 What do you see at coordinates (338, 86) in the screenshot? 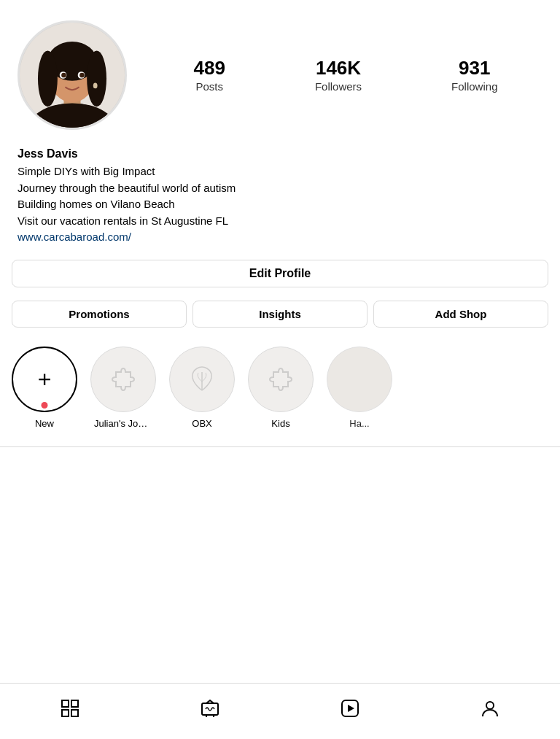
I see `followers-label: Followers` at bounding box center [338, 86].